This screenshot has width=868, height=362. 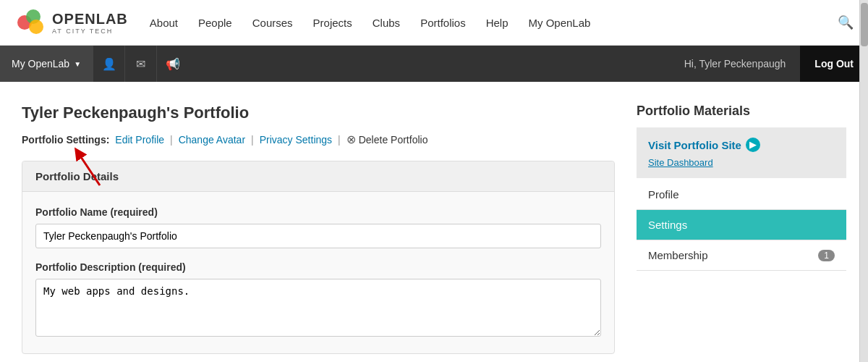 I want to click on right-nav: Hi, Tyler Peckenpaugh Log Out, so click(x=769, y=64).